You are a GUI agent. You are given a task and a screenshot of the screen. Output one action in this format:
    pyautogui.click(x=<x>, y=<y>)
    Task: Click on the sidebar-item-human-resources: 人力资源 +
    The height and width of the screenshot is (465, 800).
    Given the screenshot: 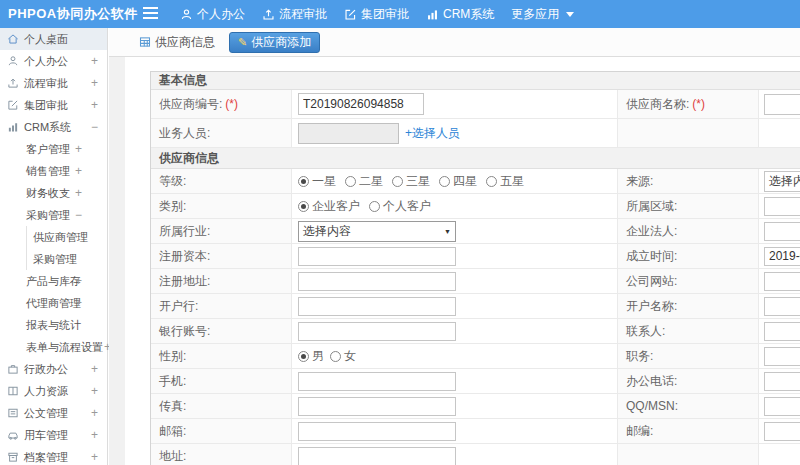 What is the action you would take?
    pyautogui.click(x=54, y=391)
    